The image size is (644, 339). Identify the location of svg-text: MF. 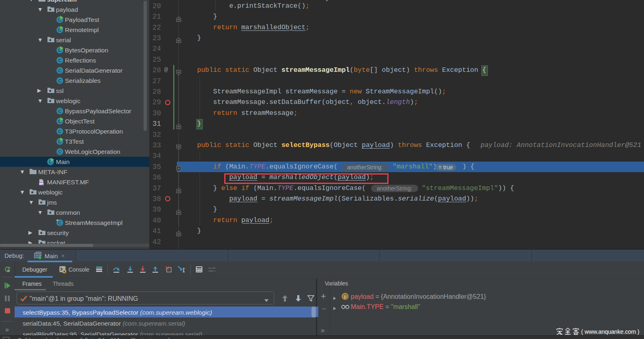
(41, 184).